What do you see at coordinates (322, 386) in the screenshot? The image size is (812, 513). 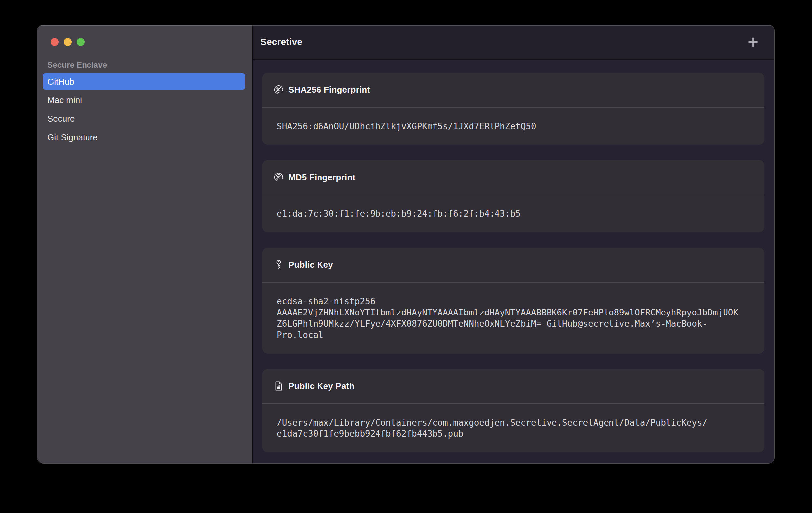 I see `card-title: Public Key Path` at bounding box center [322, 386].